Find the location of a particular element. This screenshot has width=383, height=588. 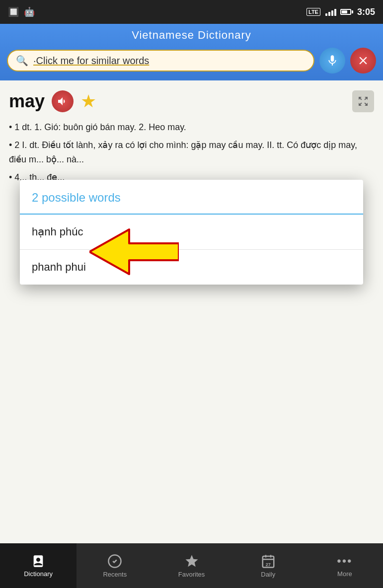

popup-item-phanh-phui: phanh phui is located at coordinates (192, 267).